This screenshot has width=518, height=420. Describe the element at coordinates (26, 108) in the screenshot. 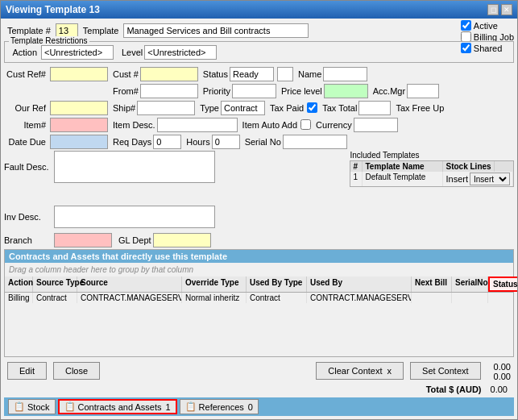

I see `our-ref-label: Our Ref` at that location.